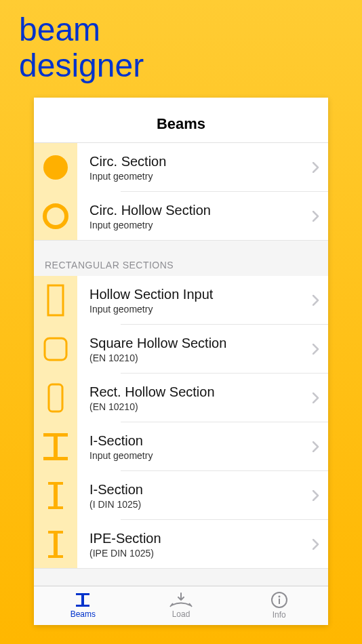  What do you see at coordinates (181, 192) in the screenshot?
I see `section-group: Circ. SectionInput geometryCirc. Hollow …` at bounding box center [181, 192].